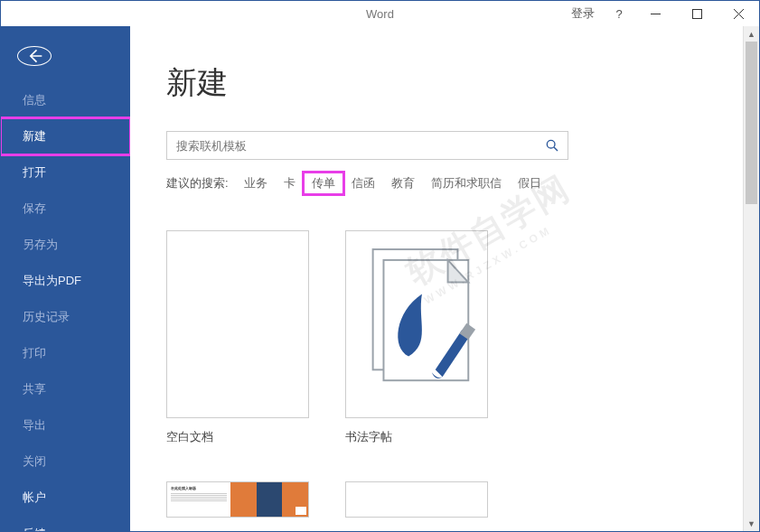  I want to click on sidebar-item-export: 导出, so click(65, 425).